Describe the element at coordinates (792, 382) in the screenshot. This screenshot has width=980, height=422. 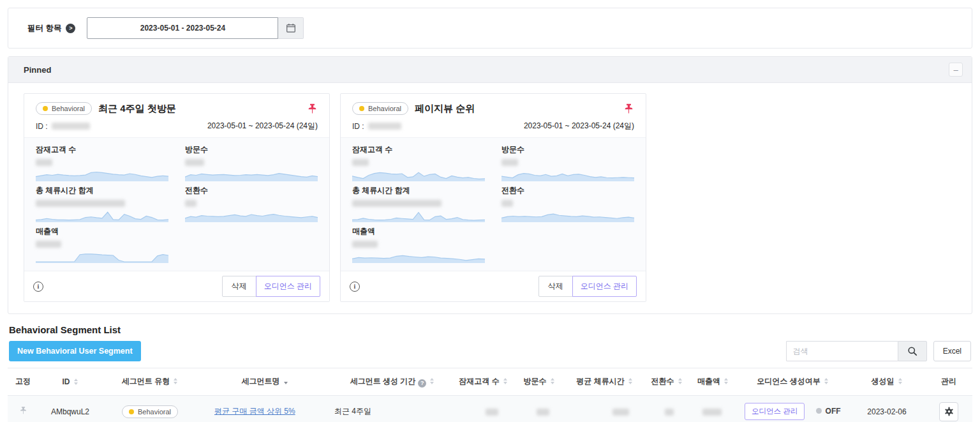
I see `col-audience: 오디언스 생성여부` at that location.